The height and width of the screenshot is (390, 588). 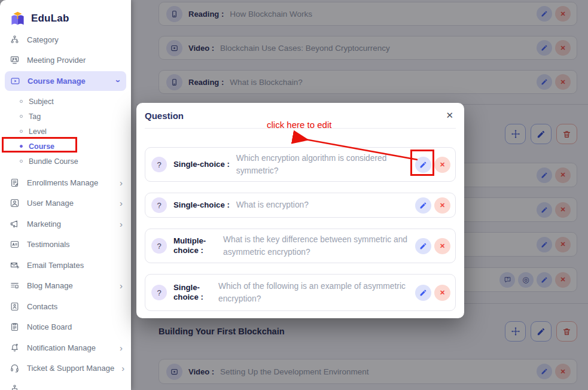 I want to click on sidebar-item-meeting-provider: Meeting Provider, so click(x=66, y=61).